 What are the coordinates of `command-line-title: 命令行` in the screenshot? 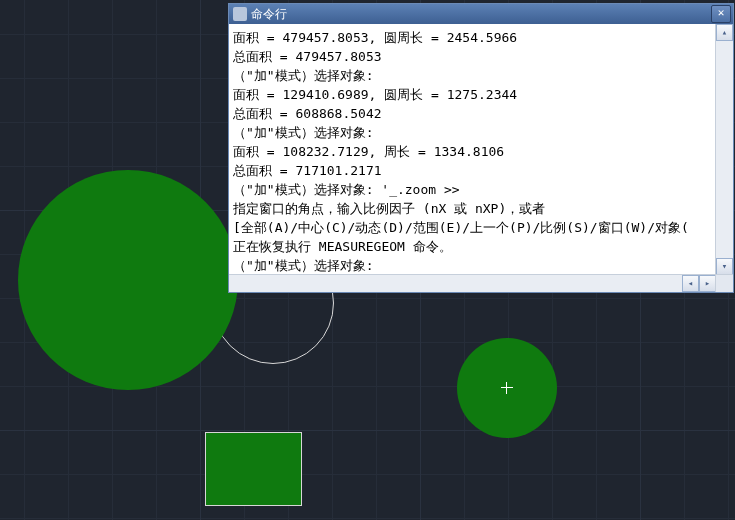 It's located at (479, 14).